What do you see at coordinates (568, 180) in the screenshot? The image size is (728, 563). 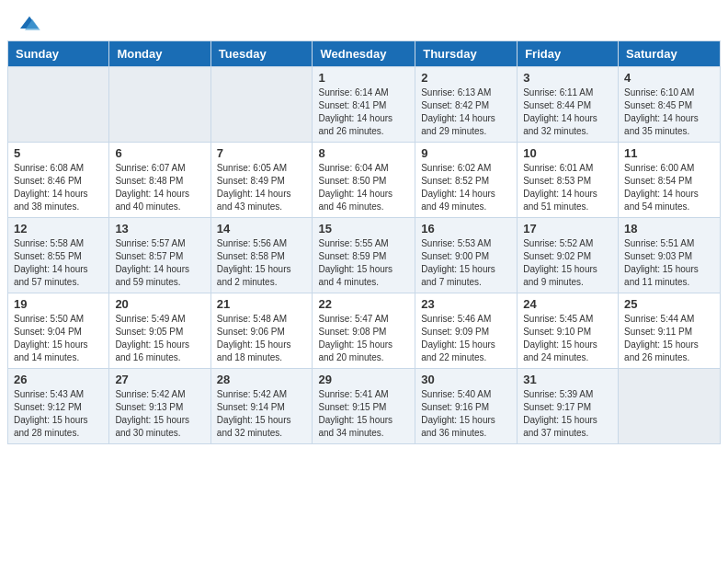 I see `calendar-cell: 10Sunrise: 6:01 AM Sunset: 8:53 PM Dayli…` at bounding box center [568, 180].